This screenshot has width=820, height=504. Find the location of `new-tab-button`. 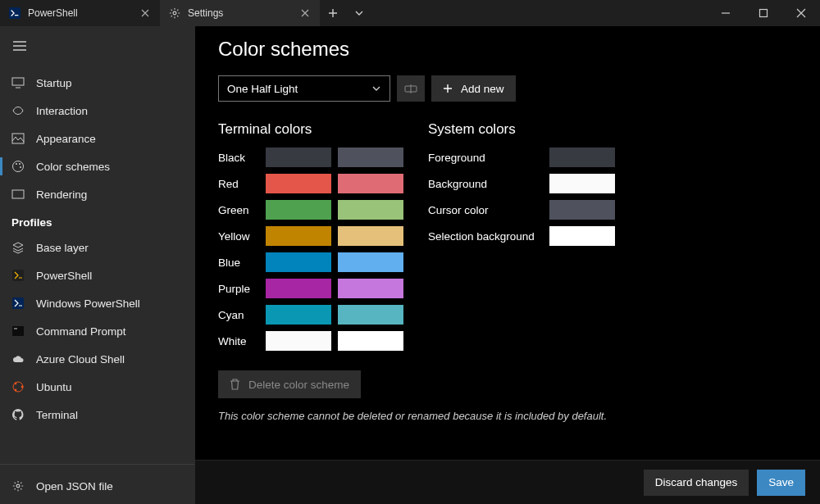

new-tab-button is located at coordinates (333, 13).